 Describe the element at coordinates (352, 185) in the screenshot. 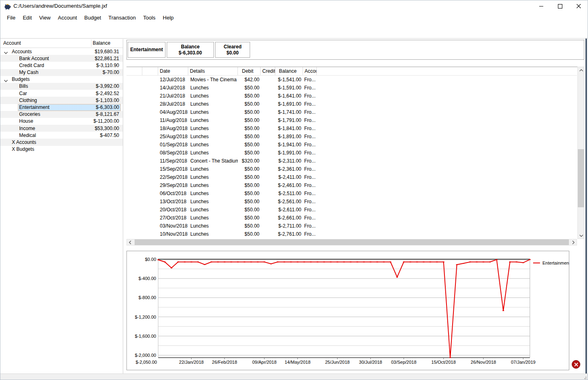

I see `table-row: 29/Sep/2018Lunches$50.00$-2,461.00Fro...` at that location.